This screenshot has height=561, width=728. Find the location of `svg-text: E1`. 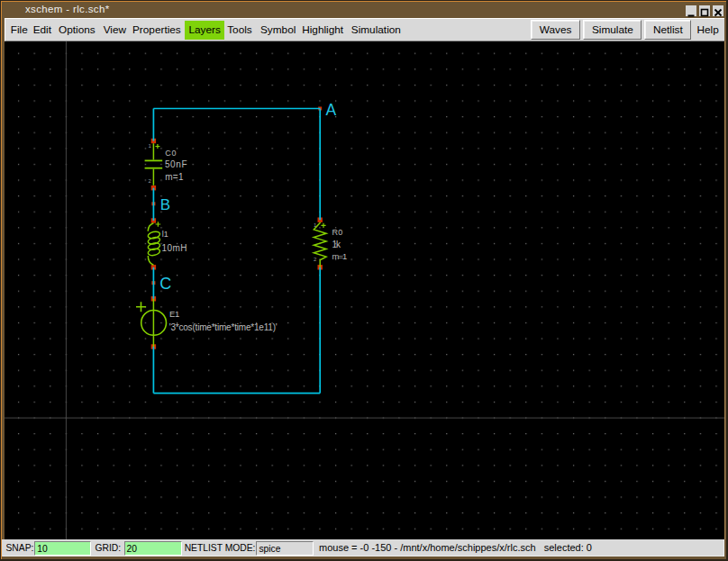

svg-text: E1 is located at coordinates (175, 313).